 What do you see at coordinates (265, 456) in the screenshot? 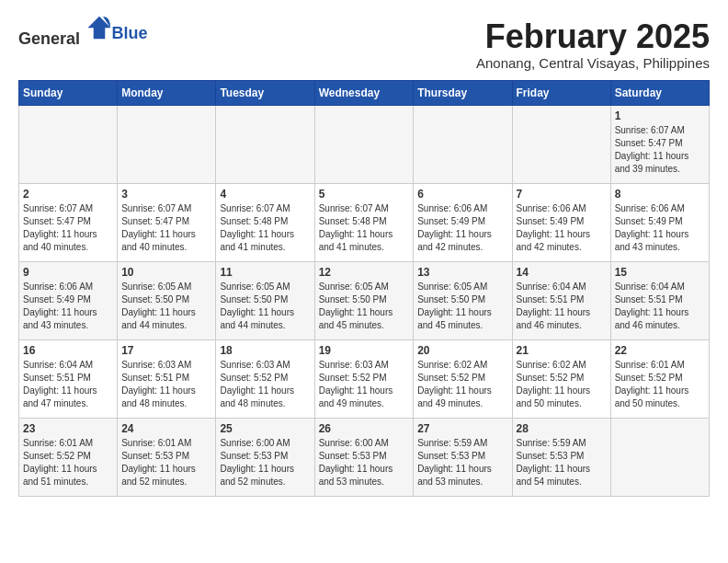
I see `calendar-cell: 25Sunrise: 6:00 AM Sunset: 5:53 PM Dayli…` at bounding box center [265, 456].